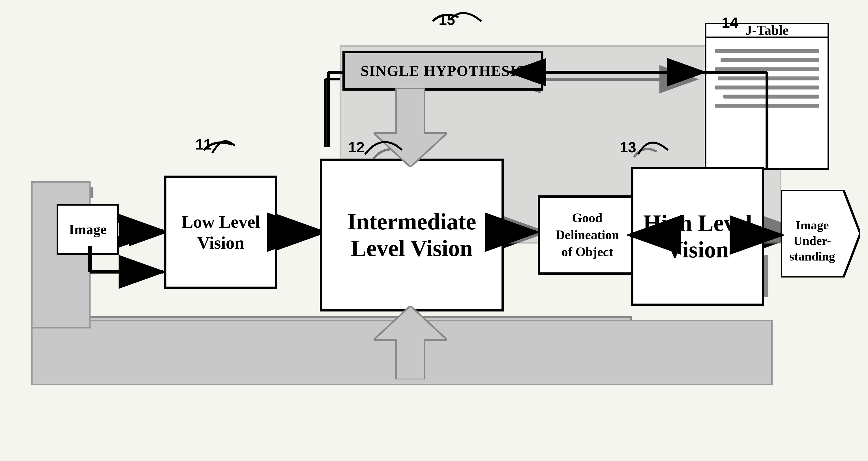 Image resolution: width=868 pixels, height=461 pixels. I want to click on ref-13: 13, so click(628, 147).